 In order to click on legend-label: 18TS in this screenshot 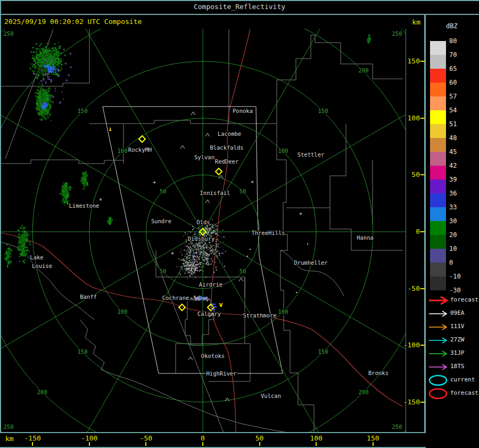, I will do `click(458, 366)`.